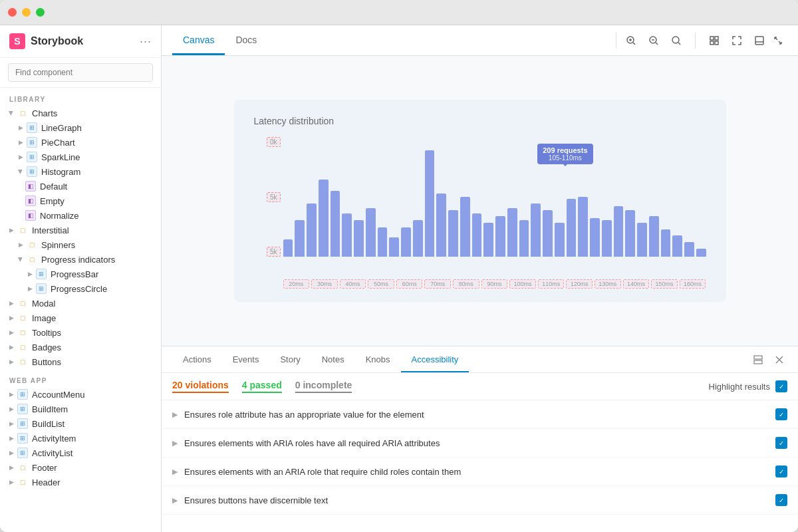  I want to click on sidebar-item-progresscircle: ▶ ⊞ ProgressCircle, so click(80, 289).